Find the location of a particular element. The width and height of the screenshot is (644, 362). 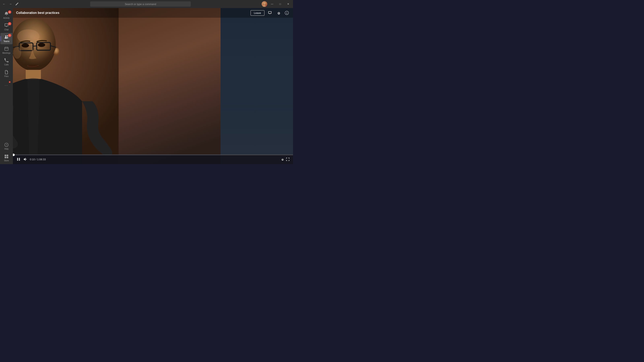

sidebar-item-teams: 1 Teams is located at coordinates (6, 38).